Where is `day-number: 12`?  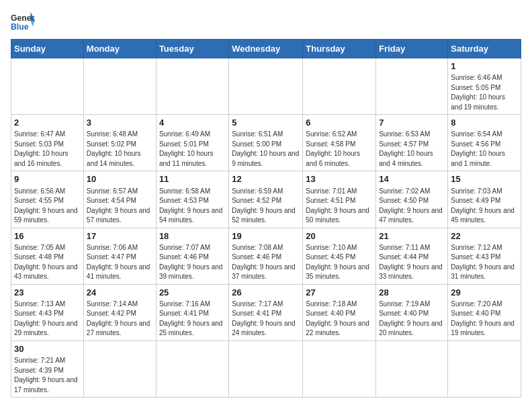 day-number: 12 is located at coordinates (266, 179).